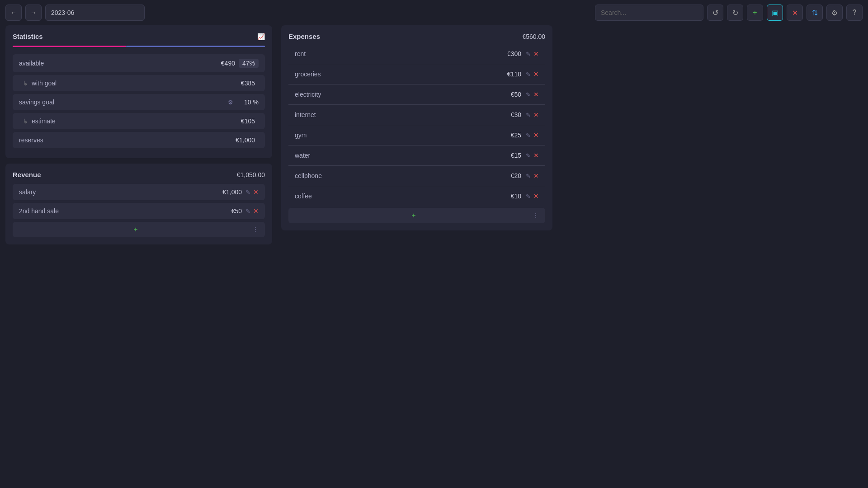 The height and width of the screenshot is (488, 868). What do you see at coordinates (136, 230) in the screenshot?
I see `revenue-add-icon: +` at bounding box center [136, 230].